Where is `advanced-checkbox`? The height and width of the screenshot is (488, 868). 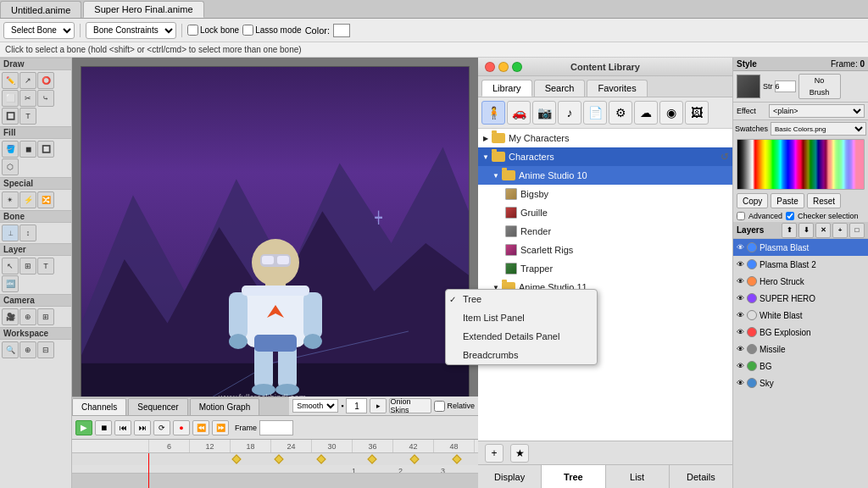
advanced-checkbox is located at coordinates (741, 216).